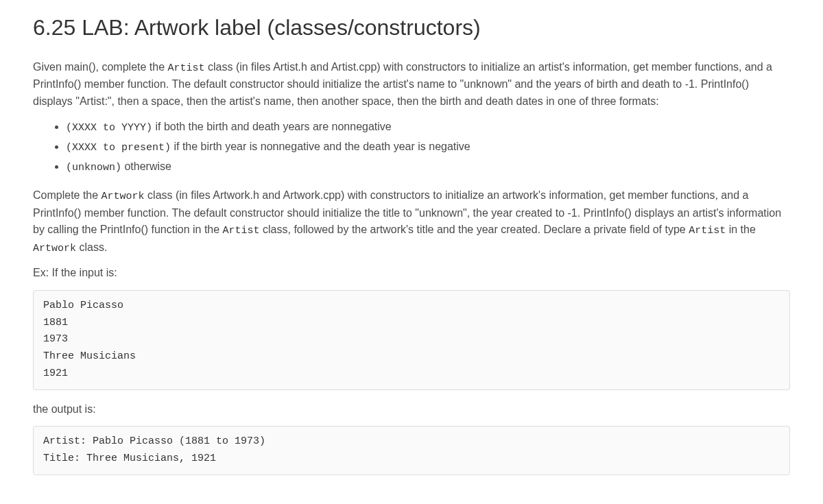 This screenshot has height=504, width=823. I want to click on list-item: (XXXX to present) if the birth year is n…, so click(428, 147).